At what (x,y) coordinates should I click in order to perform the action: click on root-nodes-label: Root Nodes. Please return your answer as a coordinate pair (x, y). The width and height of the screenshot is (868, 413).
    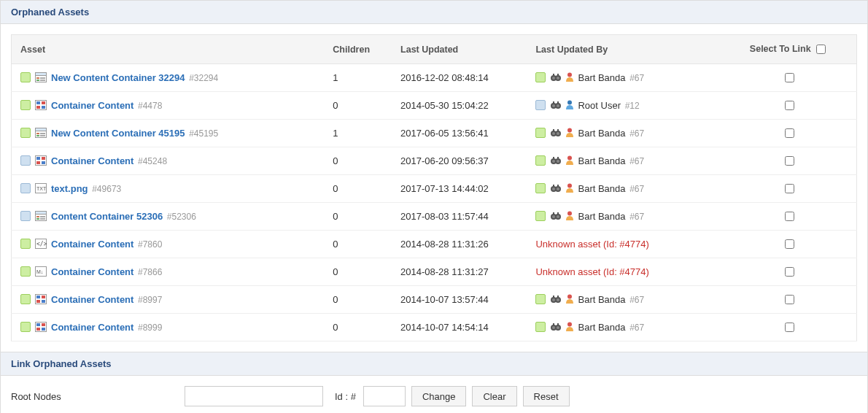
    Looking at the image, I should click on (95, 397).